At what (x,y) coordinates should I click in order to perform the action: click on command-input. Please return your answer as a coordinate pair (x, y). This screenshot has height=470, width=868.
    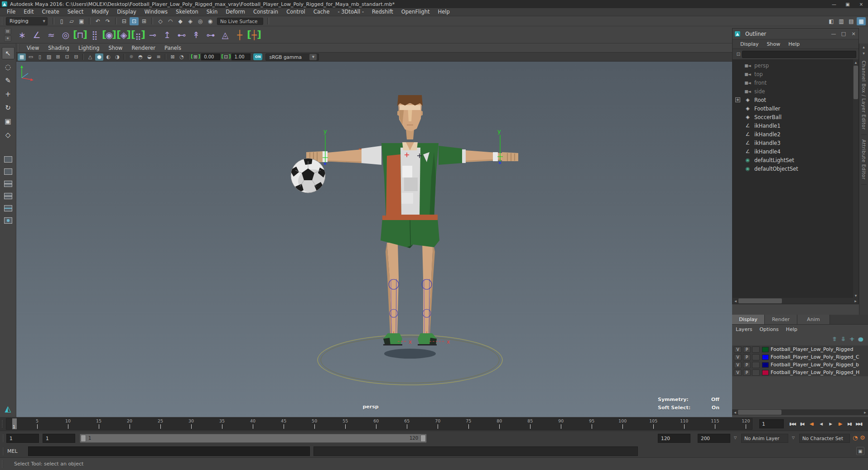
    Looking at the image, I should click on (169, 451).